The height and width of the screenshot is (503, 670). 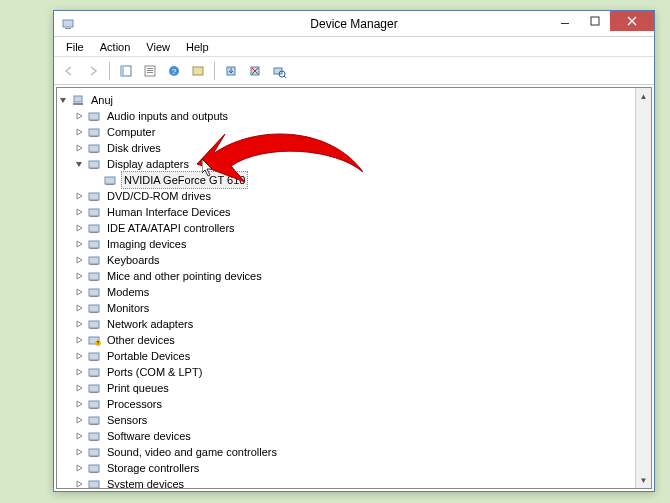 I want to click on tree-item-sensors: Sensors, so click(x=346, y=420).